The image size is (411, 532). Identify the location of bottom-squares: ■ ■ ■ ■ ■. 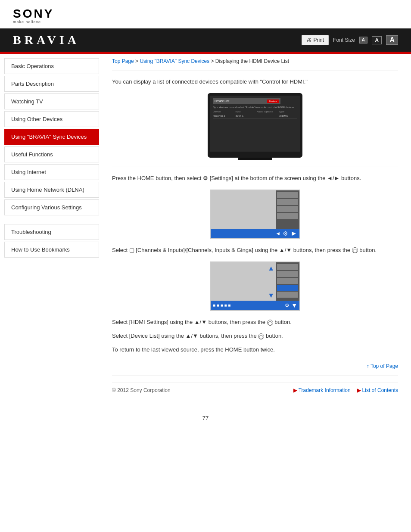
(221, 305).